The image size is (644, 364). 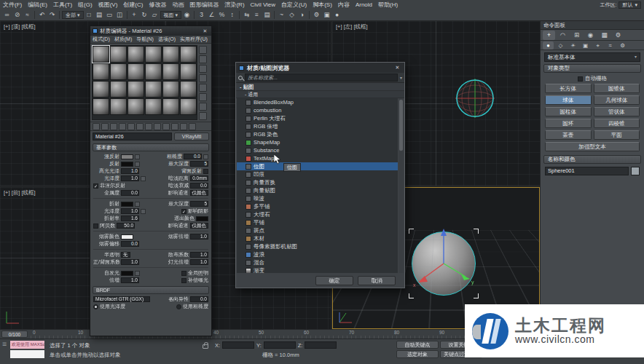 What do you see at coordinates (318, 223) in the screenshot?
I see `map-type-item: 平铺` at bounding box center [318, 223].